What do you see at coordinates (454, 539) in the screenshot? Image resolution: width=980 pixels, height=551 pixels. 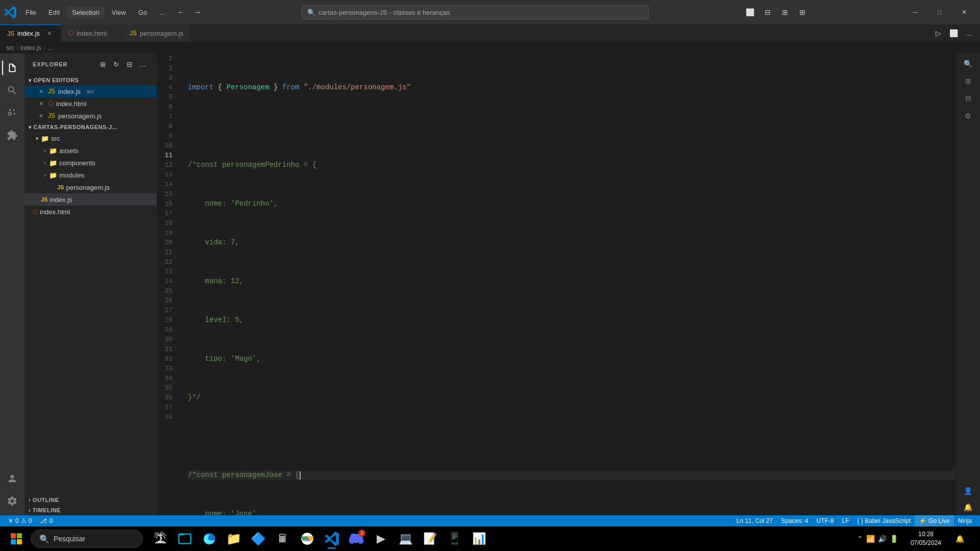 I see `taskbar-app-phone: 📱` at bounding box center [454, 539].